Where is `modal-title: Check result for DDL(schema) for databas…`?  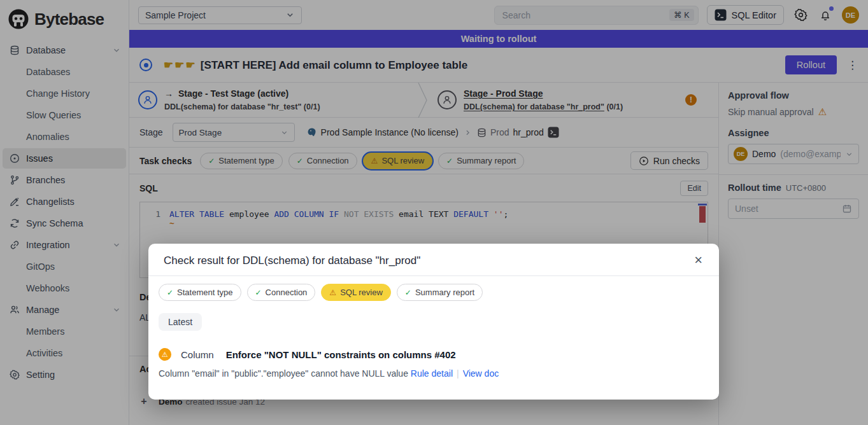 modal-title: Check result for DDL(schema) for databas… is located at coordinates (292, 261).